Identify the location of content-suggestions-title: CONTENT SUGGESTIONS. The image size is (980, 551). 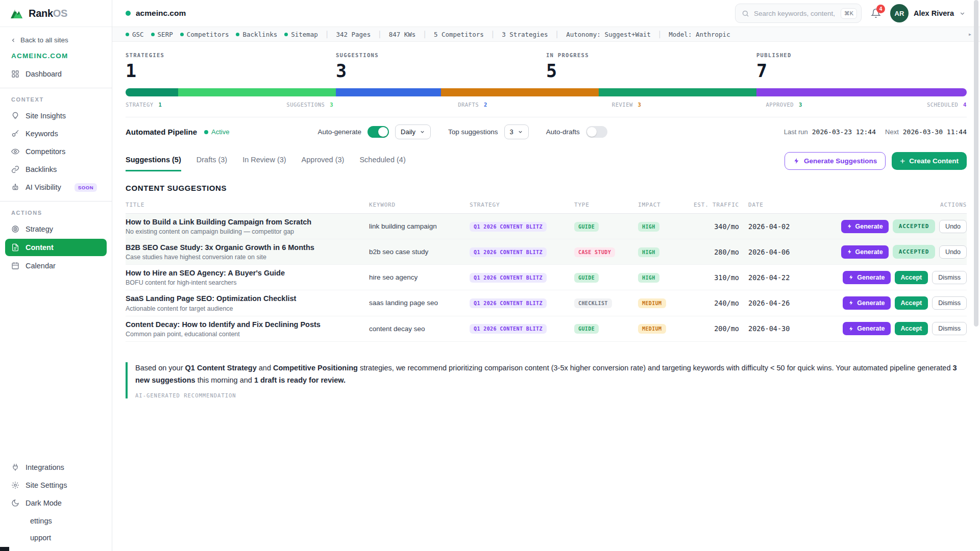
(546, 188).